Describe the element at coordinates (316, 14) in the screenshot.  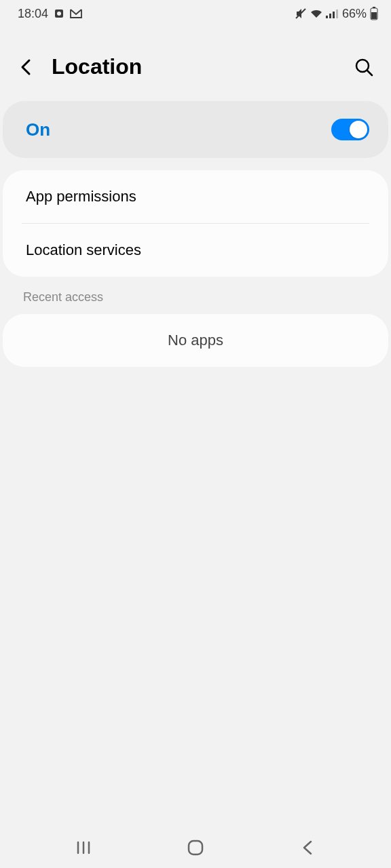
I see `wifi-icon` at that location.